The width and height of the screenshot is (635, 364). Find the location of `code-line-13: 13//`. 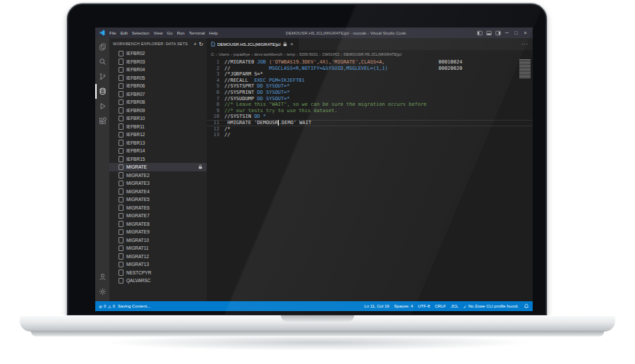

code-line-13: 13// is located at coordinates (370, 135).